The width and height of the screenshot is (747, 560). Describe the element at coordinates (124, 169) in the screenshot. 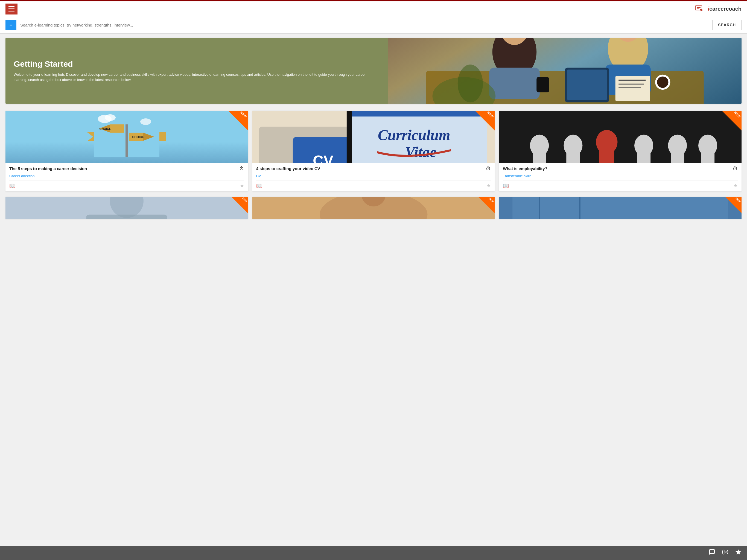

I see `card-1-title-text: The 5 steps to making a career decision` at that location.